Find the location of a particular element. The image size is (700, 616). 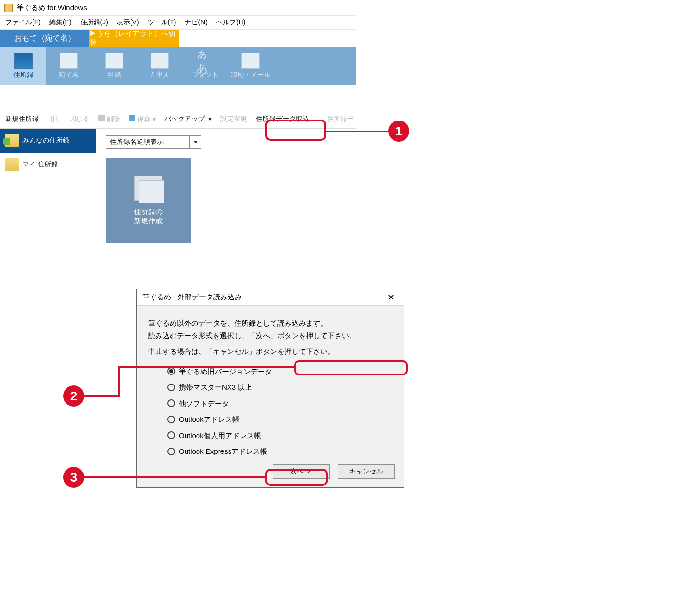

menubar: ファイル(F) 編集(E) 住所録(J) 表示(V) ツール(T) ナビ(N) … is located at coordinates (178, 22).